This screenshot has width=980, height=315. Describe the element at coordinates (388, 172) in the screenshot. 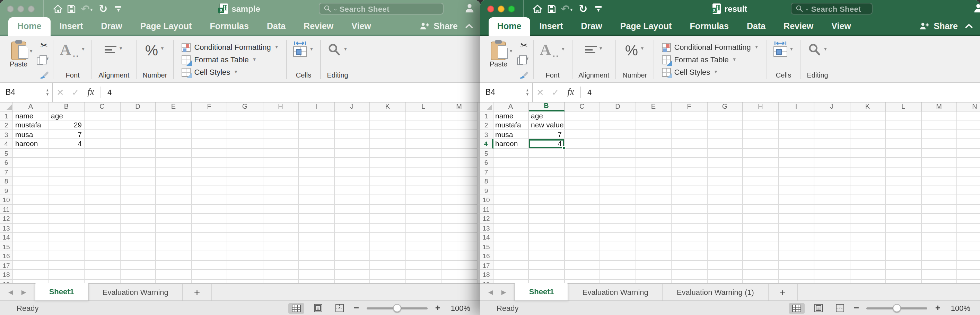

I see `cell-K7` at that location.